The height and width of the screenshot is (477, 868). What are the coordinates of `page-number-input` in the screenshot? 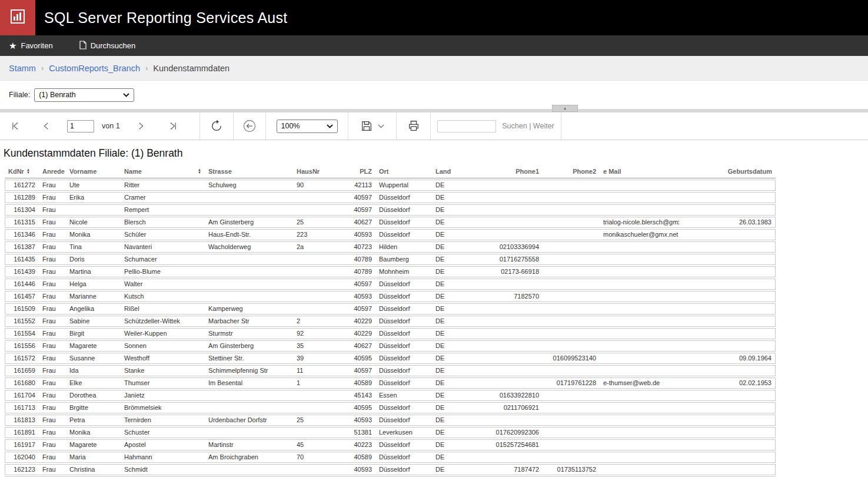 It's located at (81, 126).